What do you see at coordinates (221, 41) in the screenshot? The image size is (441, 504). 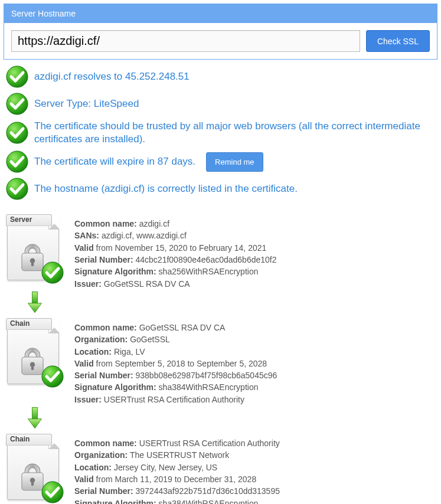 I see `panel-body: Check SSL` at bounding box center [221, 41].